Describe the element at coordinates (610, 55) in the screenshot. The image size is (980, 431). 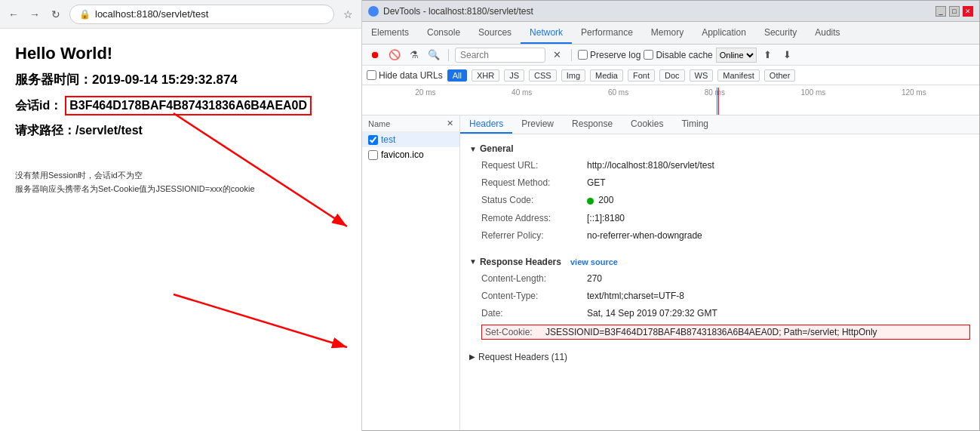
I see `preserve-log-label: Preserve log` at that location.